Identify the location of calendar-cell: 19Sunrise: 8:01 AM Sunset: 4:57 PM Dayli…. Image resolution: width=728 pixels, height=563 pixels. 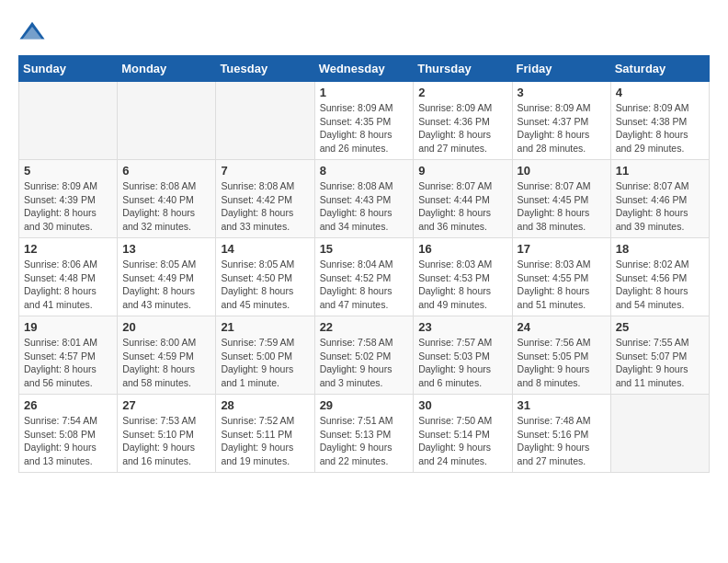
(68, 355).